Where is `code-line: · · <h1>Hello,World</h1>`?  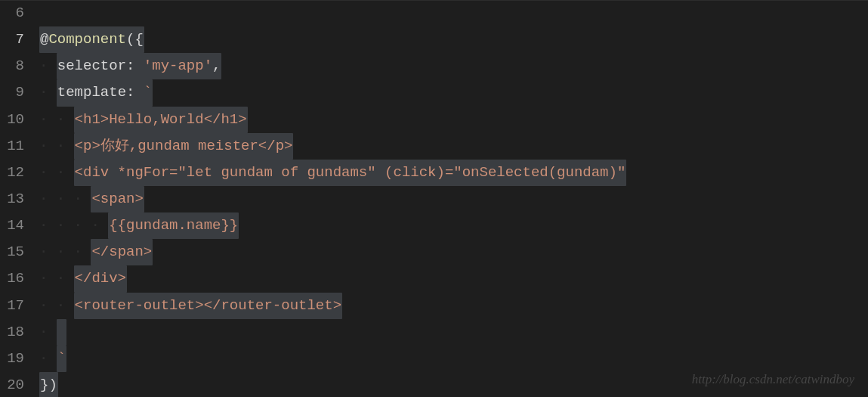 code-line: · · <h1>Hello,World</h1> is located at coordinates (453, 119).